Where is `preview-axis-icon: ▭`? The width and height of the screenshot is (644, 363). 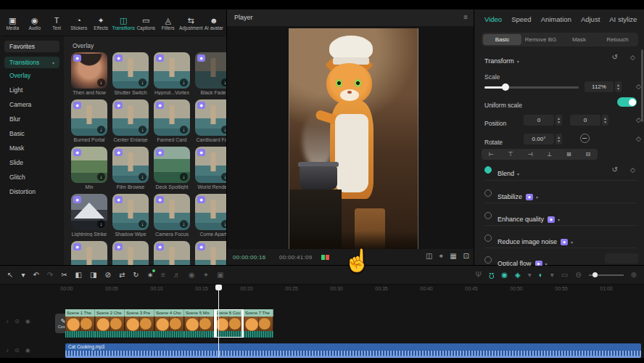
preview-axis-icon: ▭ is located at coordinates (564, 275).